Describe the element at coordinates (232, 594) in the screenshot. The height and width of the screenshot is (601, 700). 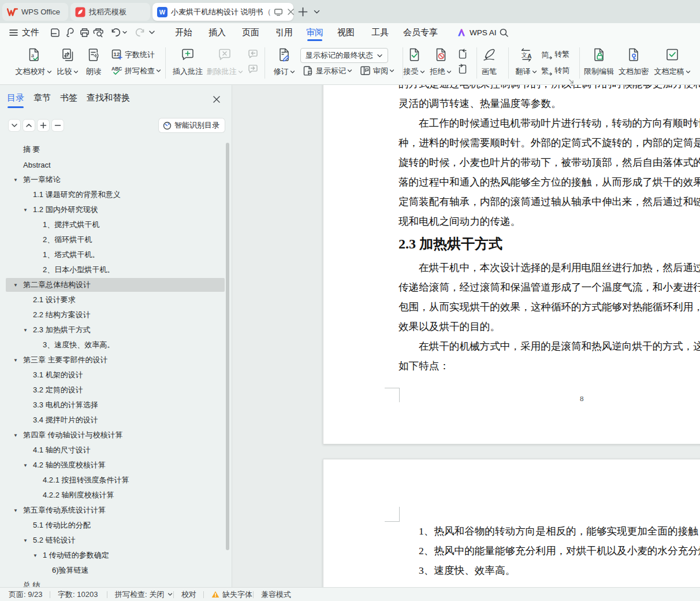
I see `missing-fonts-status: 缺失字体` at that location.